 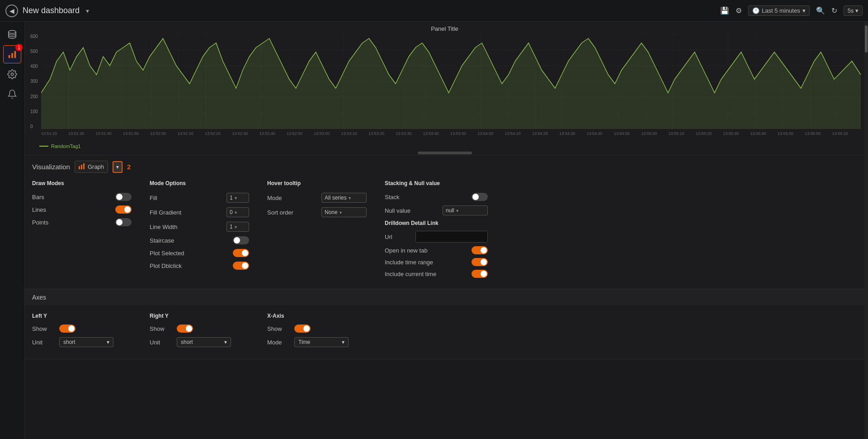 I want to click on x-scrollbar, so click(x=445, y=153).